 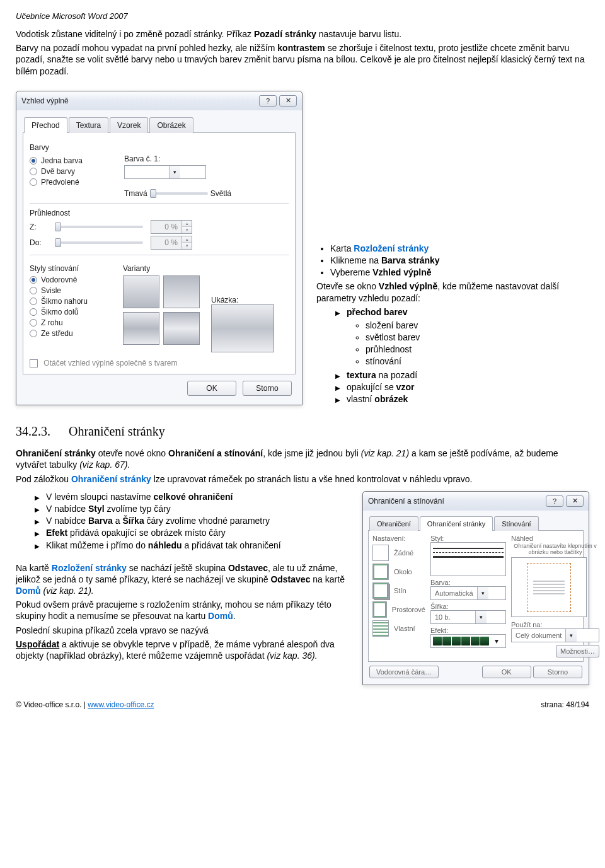 What do you see at coordinates (58, 171) in the screenshot?
I see `t: Dvě barvy` at bounding box center [58, 171].